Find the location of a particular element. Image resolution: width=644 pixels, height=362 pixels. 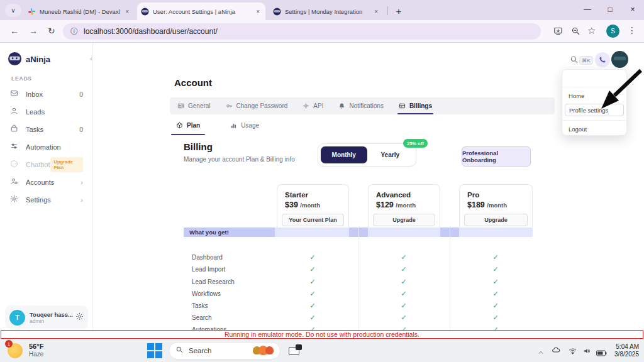

shortcut-text: ⌘K is located at coordinates (586, 60).